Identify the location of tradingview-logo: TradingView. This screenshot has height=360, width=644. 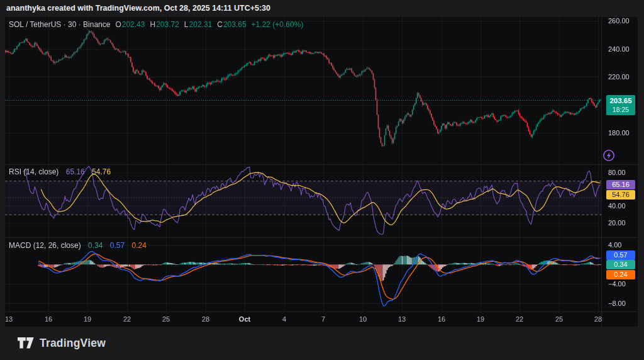
(62, 343).